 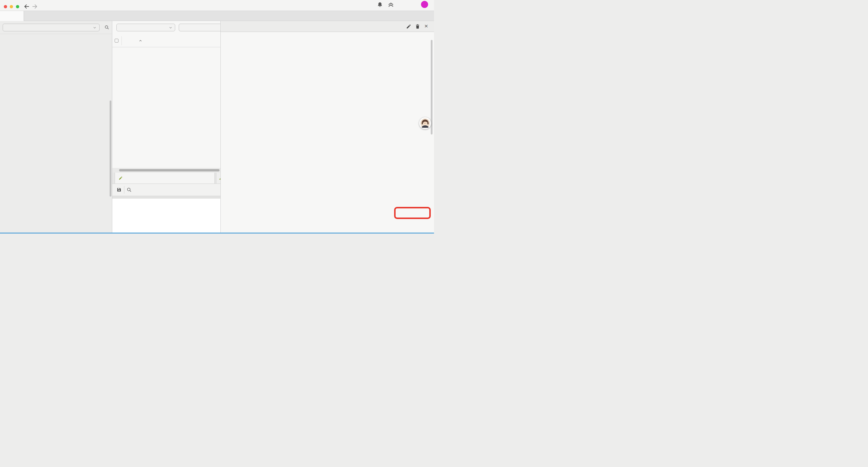 What do you see at coordinates (164, 178) in the screenshot?
I see `editor-tab-prometheusrule` at bounding box center [164, 178].